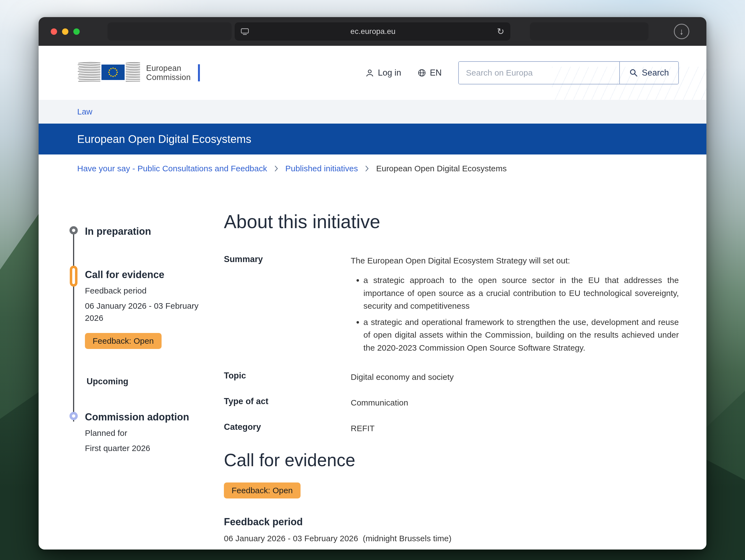  What do you see at coordinates (85, 112) in the screenshot?
I see `law-link: Law` at bounding box center [85, 112].